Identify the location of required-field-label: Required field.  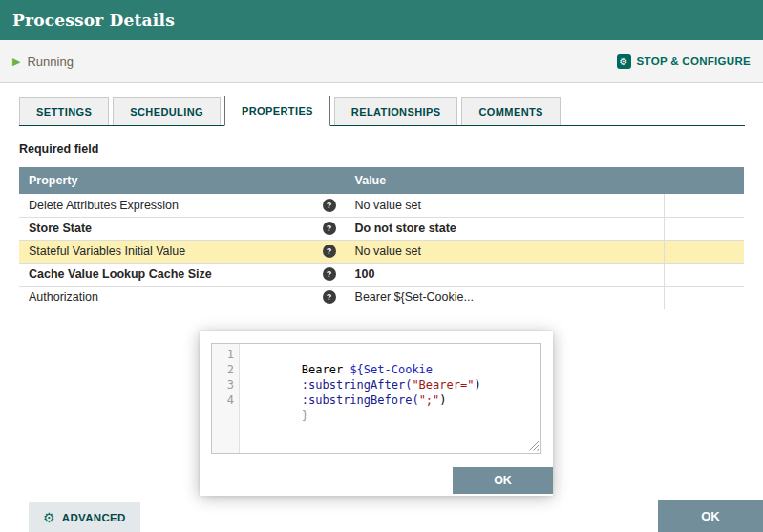
(382, 149).